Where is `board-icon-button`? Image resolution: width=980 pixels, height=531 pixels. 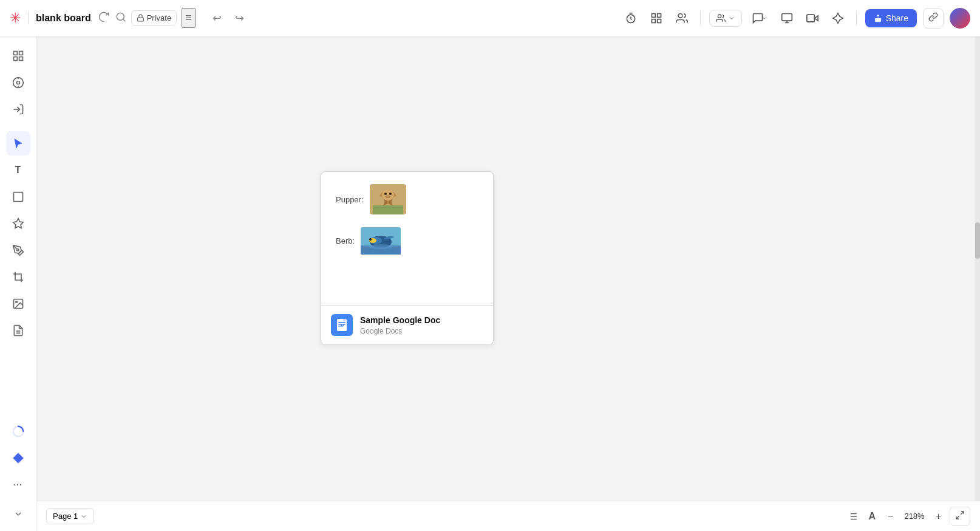
board-icon-button is located at coordinates (656, 18).